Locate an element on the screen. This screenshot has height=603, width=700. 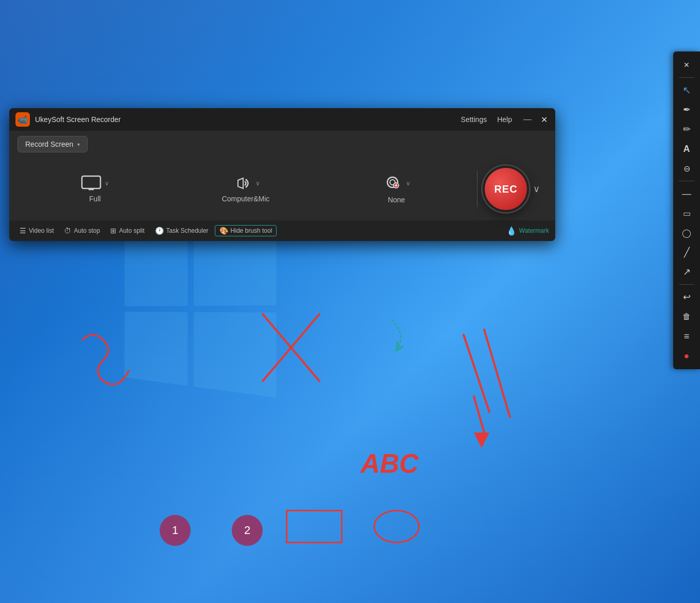
number-circle-2: 2 is located at coordinates (247, 530).